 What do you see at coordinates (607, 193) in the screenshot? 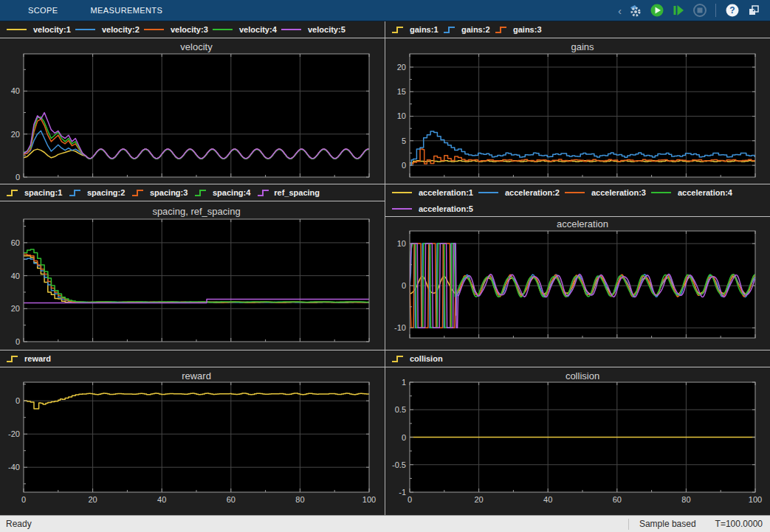
I see `legend-item: acceleration:3` at bounding box center [607, 193].